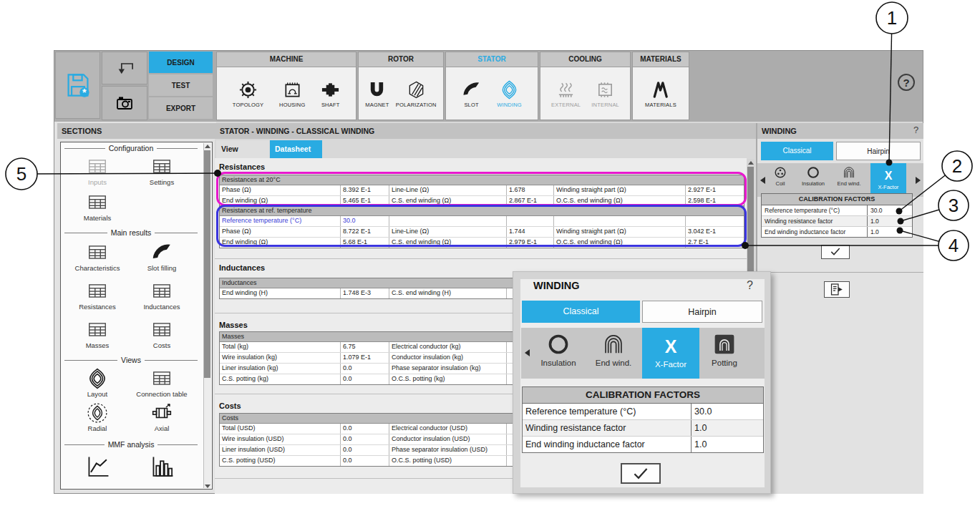 This screenshot has width=980, height=511. What do you see at coordinates (606, 90) in the screenshot?
I see `internal-icon` at bounding box center [606, 90].